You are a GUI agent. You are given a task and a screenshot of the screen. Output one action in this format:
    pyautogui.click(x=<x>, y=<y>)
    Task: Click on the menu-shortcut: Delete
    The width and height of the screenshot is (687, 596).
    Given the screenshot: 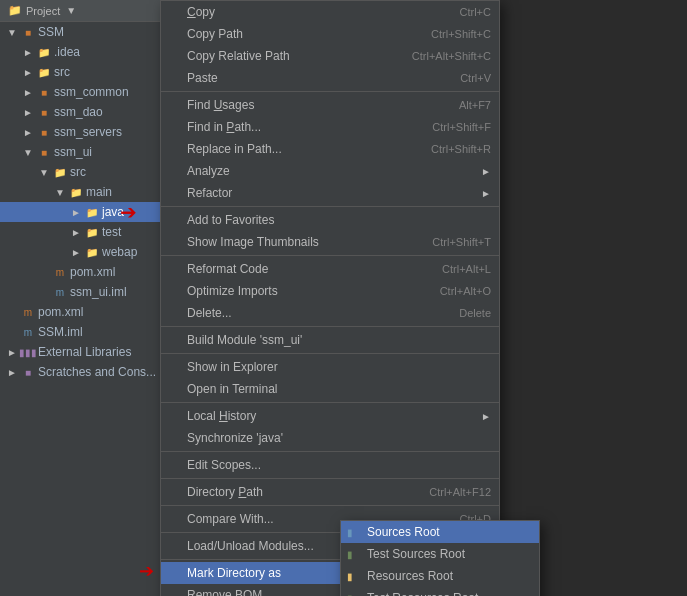 What is the action you would take?
    pyautogui.click(x=475, y=313)
    